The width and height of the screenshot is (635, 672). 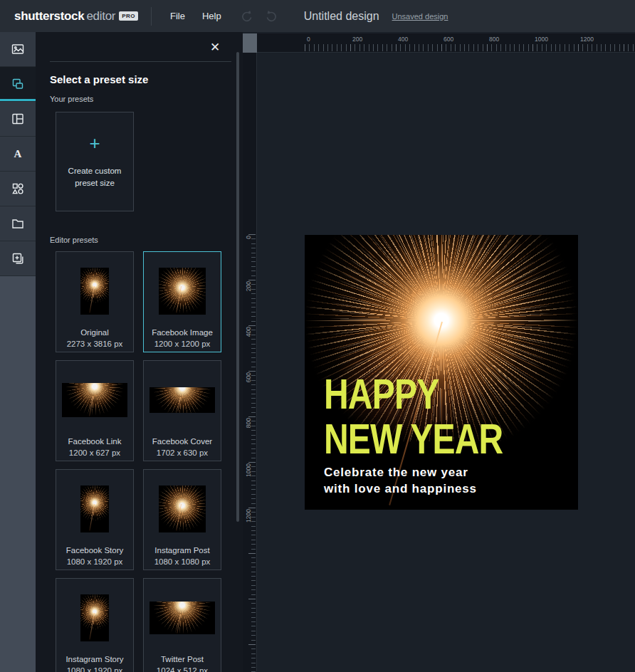 I want to click on preset-dimensions: 1200 x 627 px, so click(x=95, y=453).